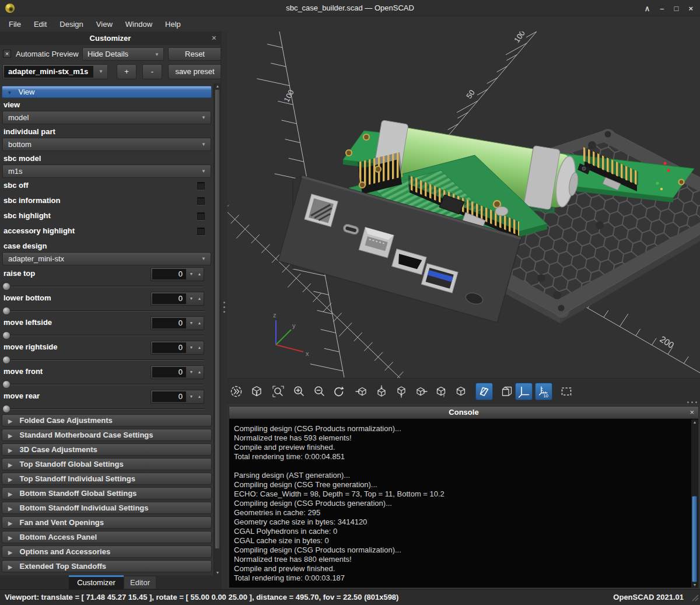 The width and height of the screenshot is (700, 605). I want to click on section-header: ▶ Fan and Vent Openings, so click(107, 523).